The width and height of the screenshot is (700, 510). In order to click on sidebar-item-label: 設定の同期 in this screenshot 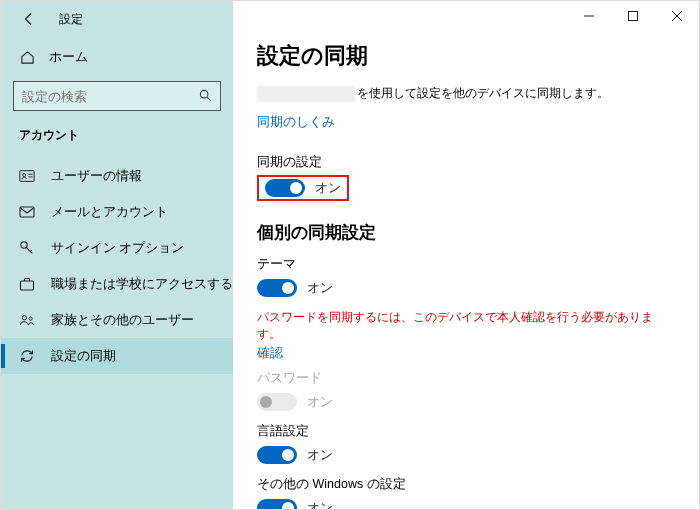, I will do `click(84, 356)`.